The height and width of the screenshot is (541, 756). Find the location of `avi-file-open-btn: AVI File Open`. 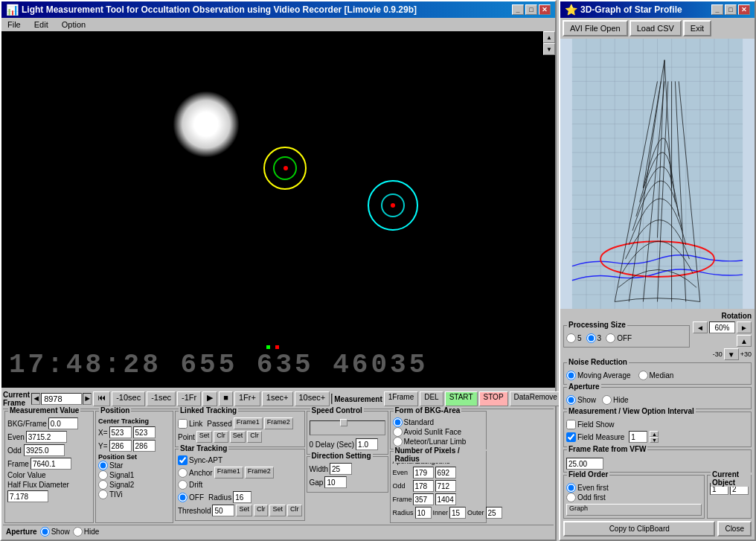

avi-file-open-btn: AVI File Open is located at coordinates (595, 28).